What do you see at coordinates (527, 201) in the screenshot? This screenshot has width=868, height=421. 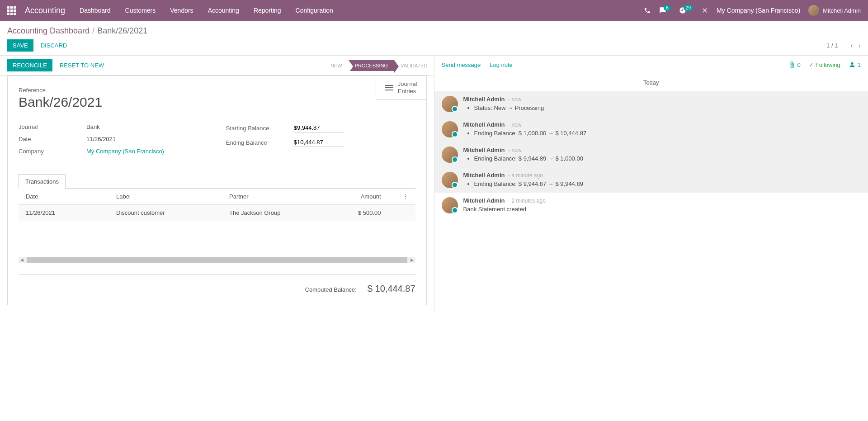 I see `msg-time: - 2 minutes ago` at bounding box center [527, 201].